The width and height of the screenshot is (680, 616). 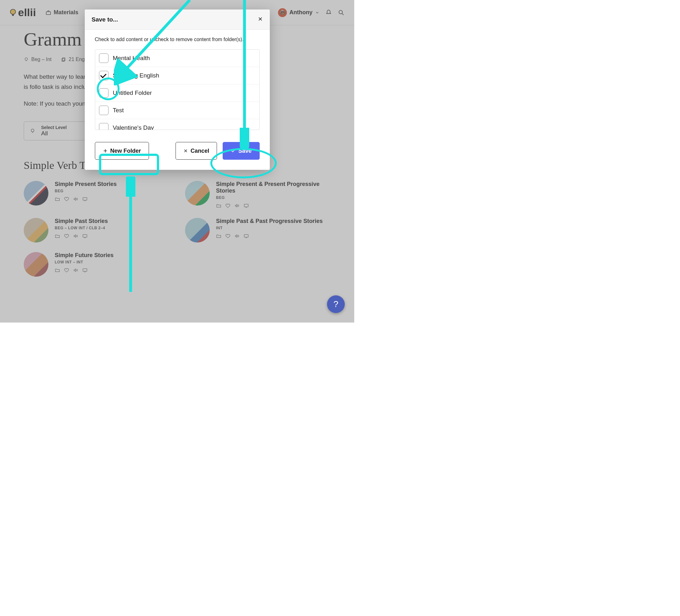 What do you see at coordinates (177, 111) in the screenshot?
I see `folder-row: Test` at bounding box center [177, 111].